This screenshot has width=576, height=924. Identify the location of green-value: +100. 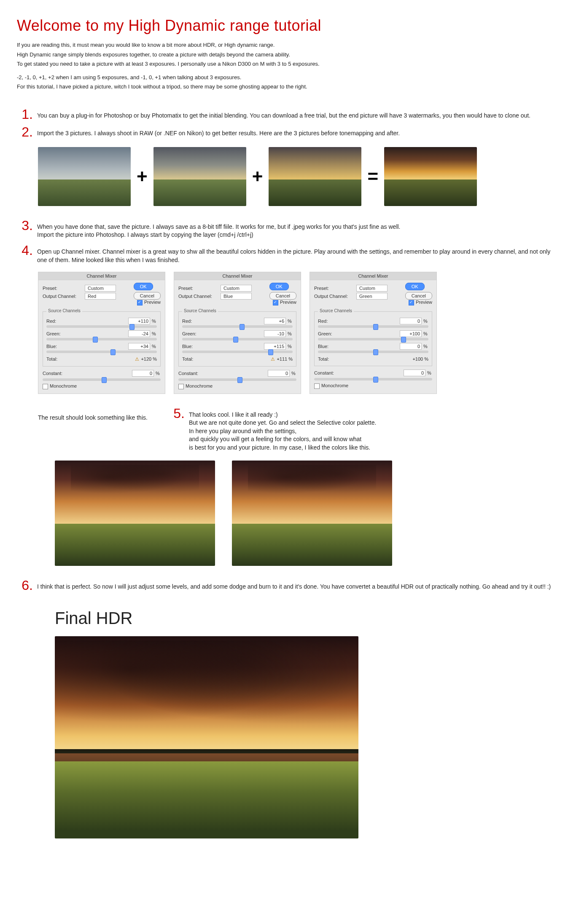
(411, 334).